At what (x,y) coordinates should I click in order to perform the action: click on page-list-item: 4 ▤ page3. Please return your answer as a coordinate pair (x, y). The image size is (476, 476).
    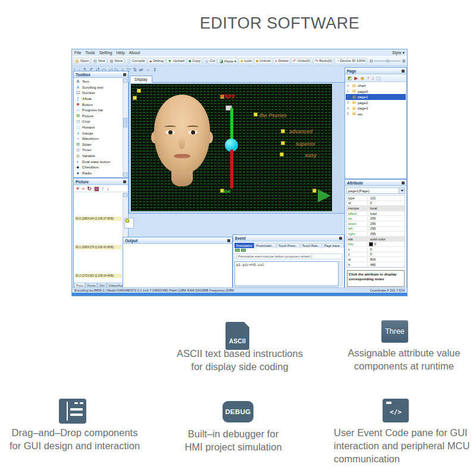
    Looking at the image, I should click on (376, 108).